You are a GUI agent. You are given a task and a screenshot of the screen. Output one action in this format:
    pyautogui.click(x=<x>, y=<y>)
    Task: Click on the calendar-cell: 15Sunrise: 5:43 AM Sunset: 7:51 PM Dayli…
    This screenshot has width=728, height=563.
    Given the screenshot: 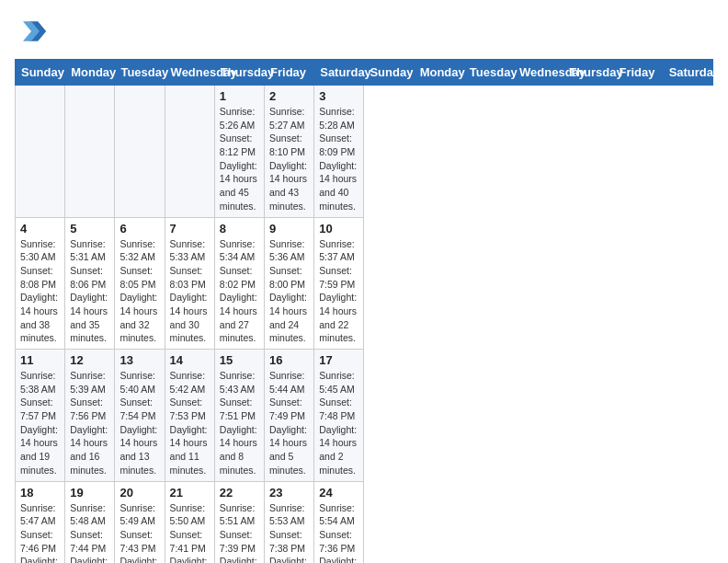 What is the action you would take?
    pyautogui.click(x=239, y=416)
    